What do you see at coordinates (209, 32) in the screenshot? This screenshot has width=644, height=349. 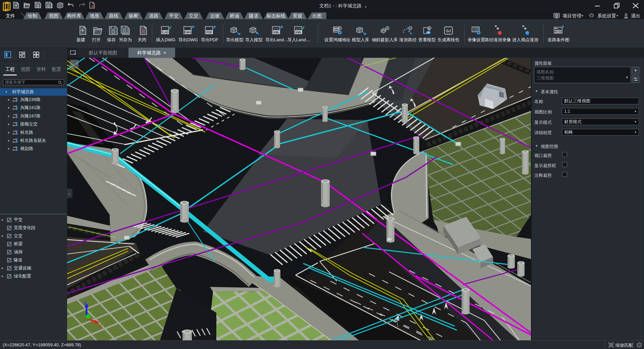 I see `svg-text: PDF` at bounding box center [209, 32].